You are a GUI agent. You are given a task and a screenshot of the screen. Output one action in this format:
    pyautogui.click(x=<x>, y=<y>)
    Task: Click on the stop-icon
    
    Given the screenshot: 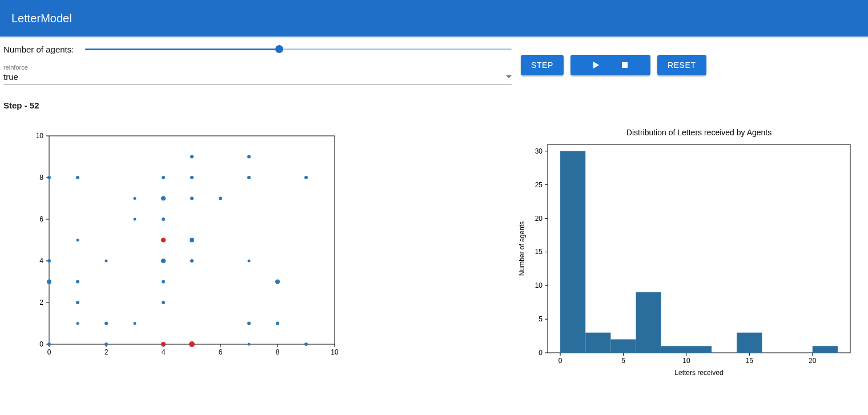 What is the action you would take?
    pyautogui.click(x=625, y=65)
    